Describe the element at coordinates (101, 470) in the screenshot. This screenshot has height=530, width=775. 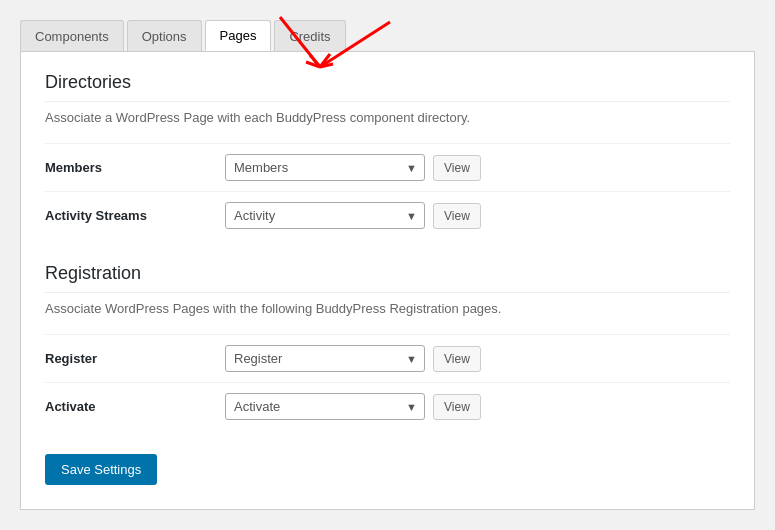
I see `save-settings-button: Save Settings` at that location.